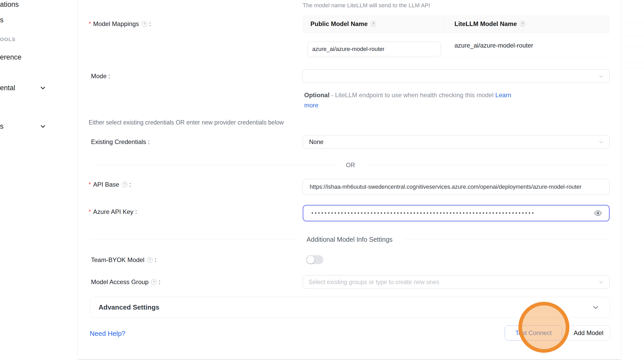 The height and width of the screenshot is (360, 644). I want to click on or-divider-text: OR, so click(350, 165).